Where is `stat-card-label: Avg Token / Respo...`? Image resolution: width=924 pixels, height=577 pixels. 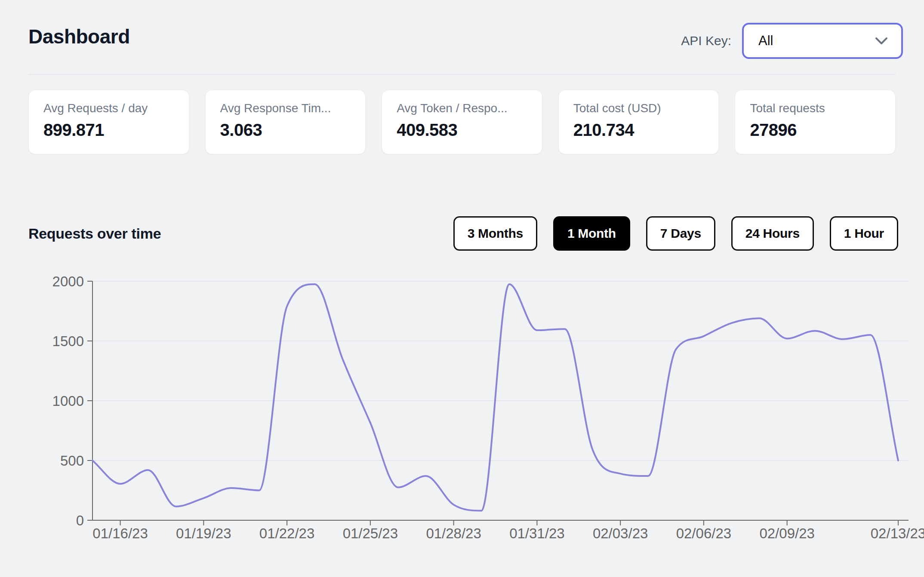
stat-card-label: Avg Token / Respo... is located at coordinates (462, 108).